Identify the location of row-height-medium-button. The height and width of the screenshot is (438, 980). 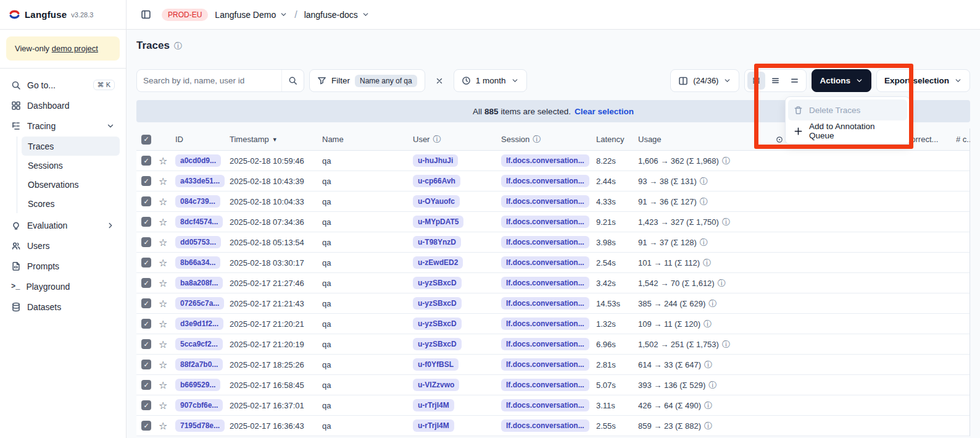
(775, 80).